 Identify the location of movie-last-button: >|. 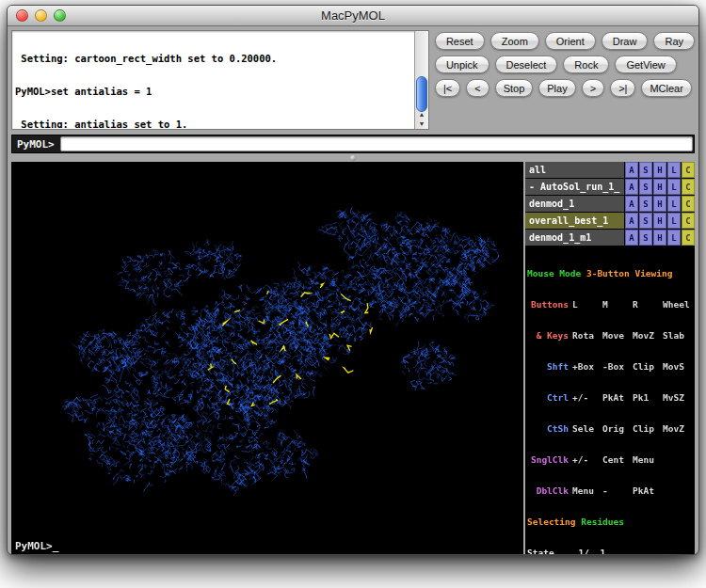
(623, 88).